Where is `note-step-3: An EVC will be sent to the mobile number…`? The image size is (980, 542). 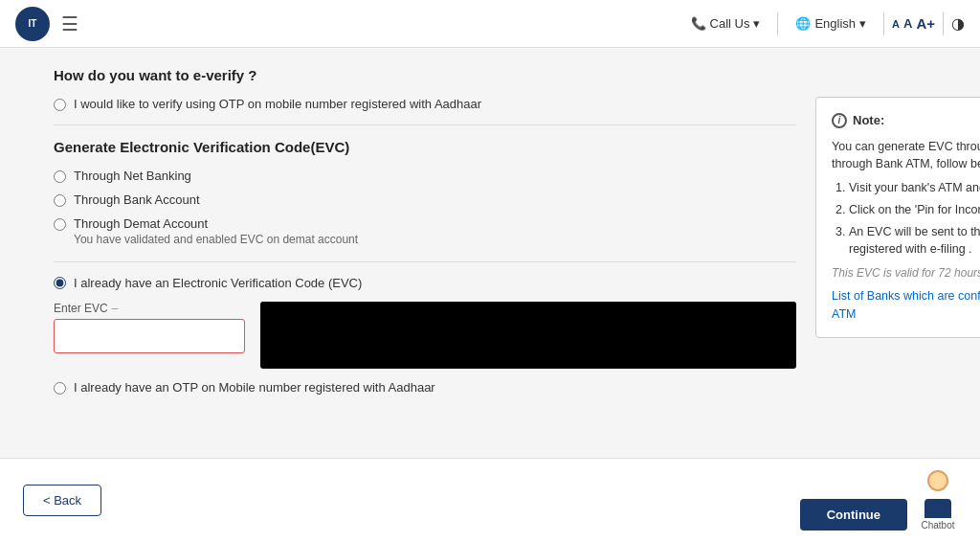
note-step-3: An EVC will be sent to the mobile number… is located at coordinates (915, 241).